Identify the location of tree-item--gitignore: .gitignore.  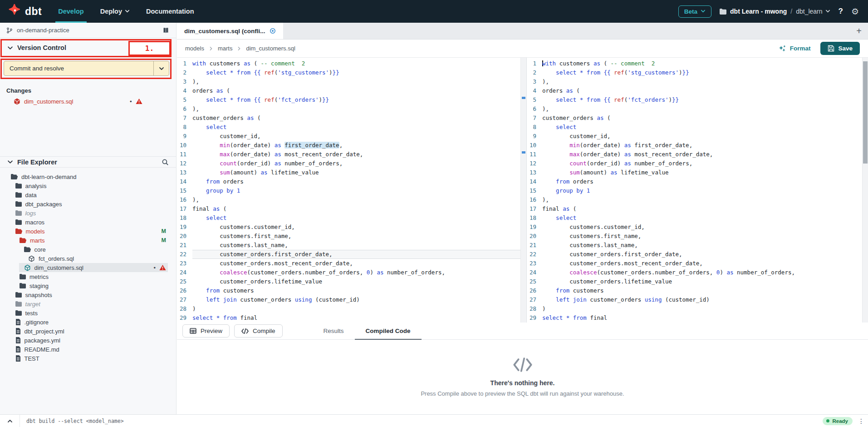
(88, 322).